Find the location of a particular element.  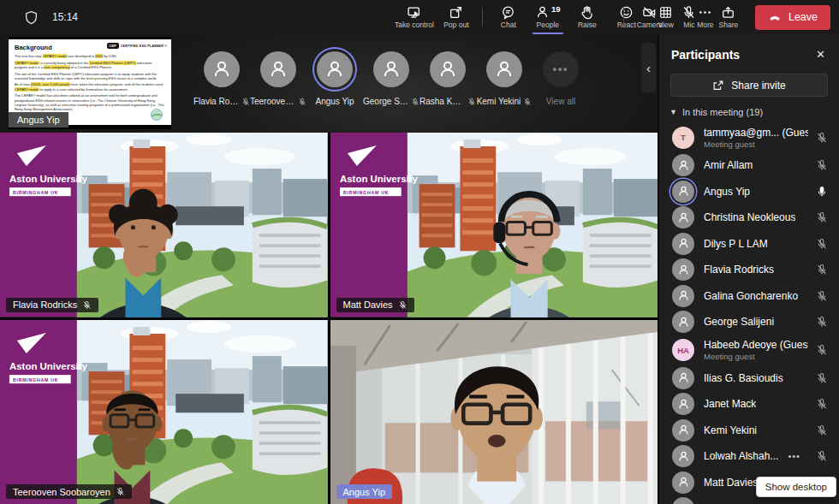

participant-row-lolwah-alshah-: Lolwah Alshah...••• is located at coordinates (749, 457).